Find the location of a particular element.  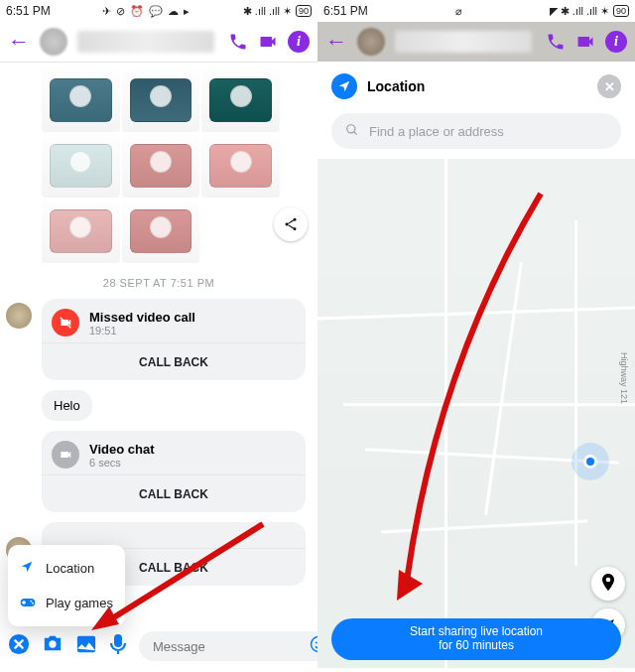

games-icon is located at coordinates (28, 604).